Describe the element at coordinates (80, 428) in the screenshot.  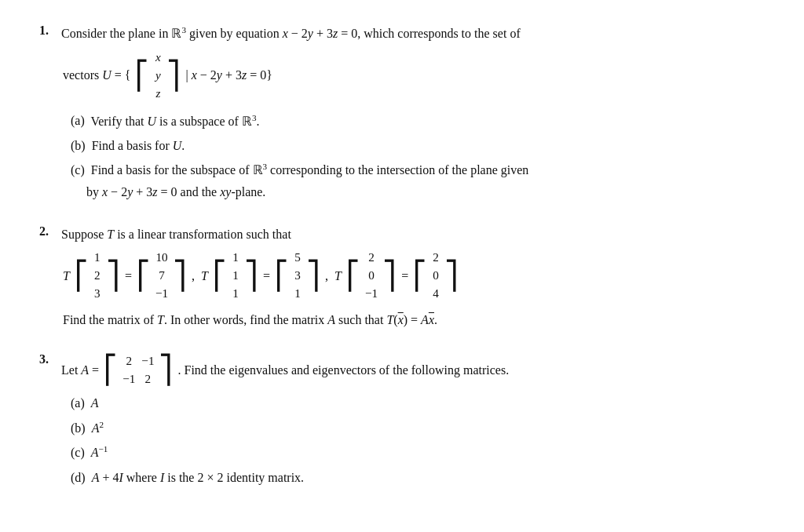
I see `p3-part-b-label: (b)` at that location.